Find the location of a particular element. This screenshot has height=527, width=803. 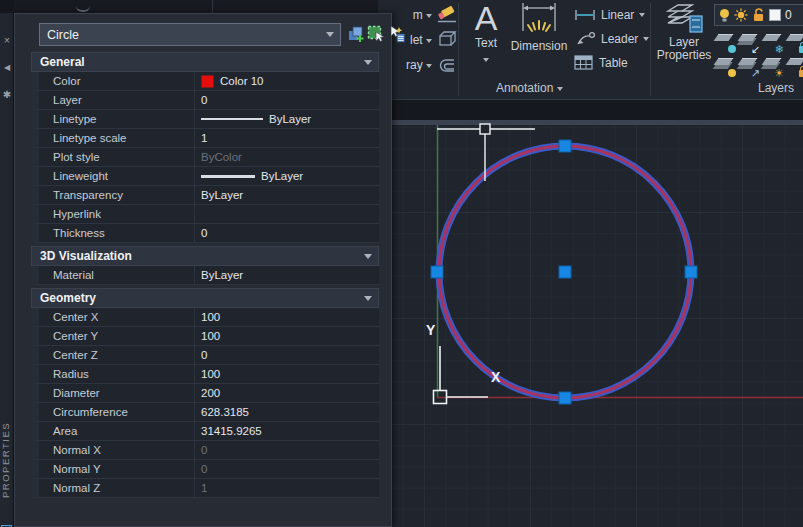

grip-center is located at coordinates (565, 272).